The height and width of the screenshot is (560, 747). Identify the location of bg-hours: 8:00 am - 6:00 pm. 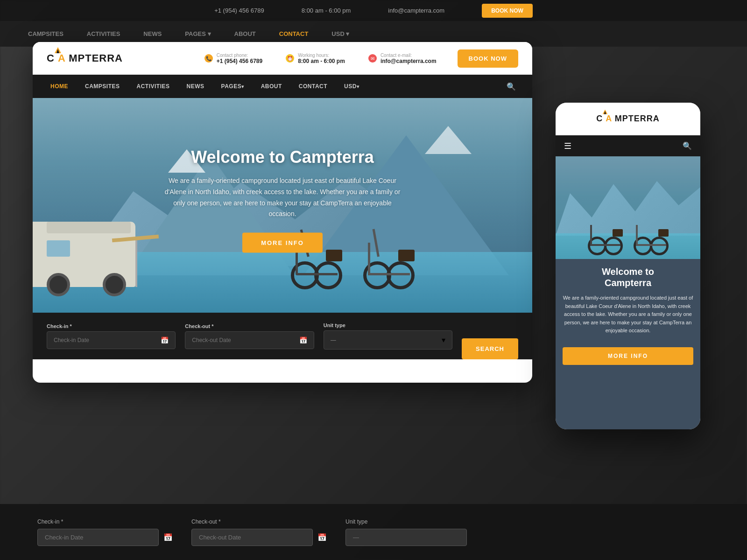
(326, 10).